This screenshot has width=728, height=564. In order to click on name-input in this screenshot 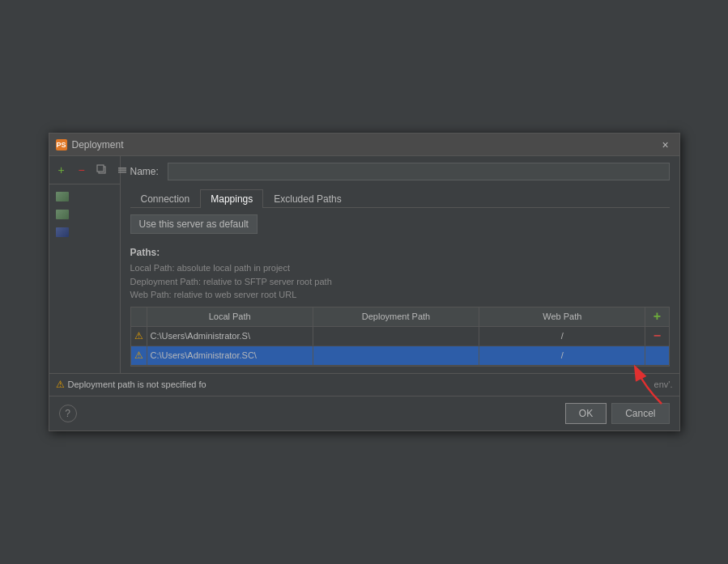, I will do `click(419, 172)`.